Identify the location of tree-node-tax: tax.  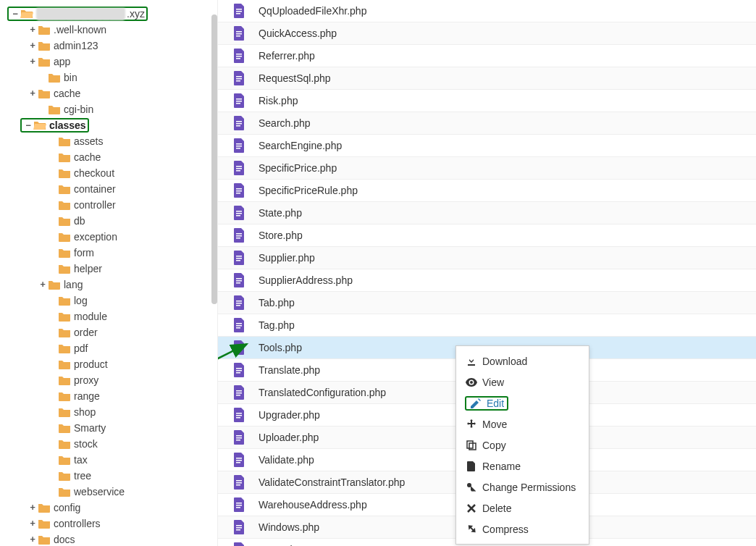
(109, 460).